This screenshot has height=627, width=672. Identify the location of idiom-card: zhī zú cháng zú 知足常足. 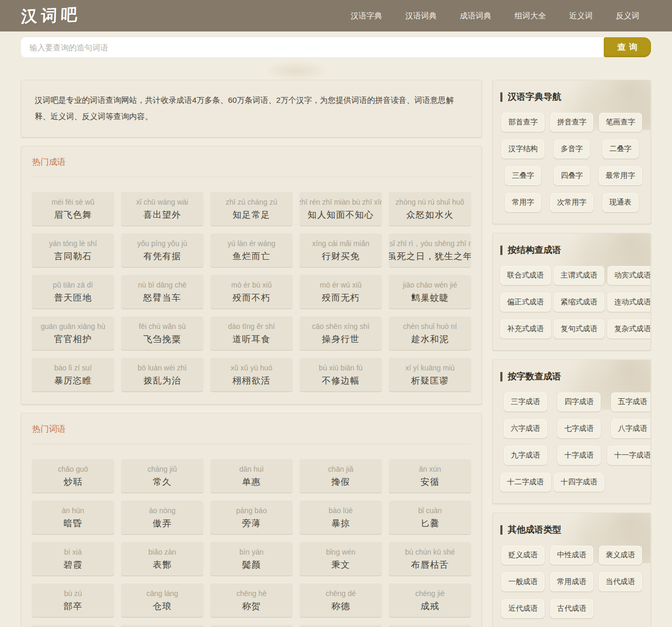
(251, 209).